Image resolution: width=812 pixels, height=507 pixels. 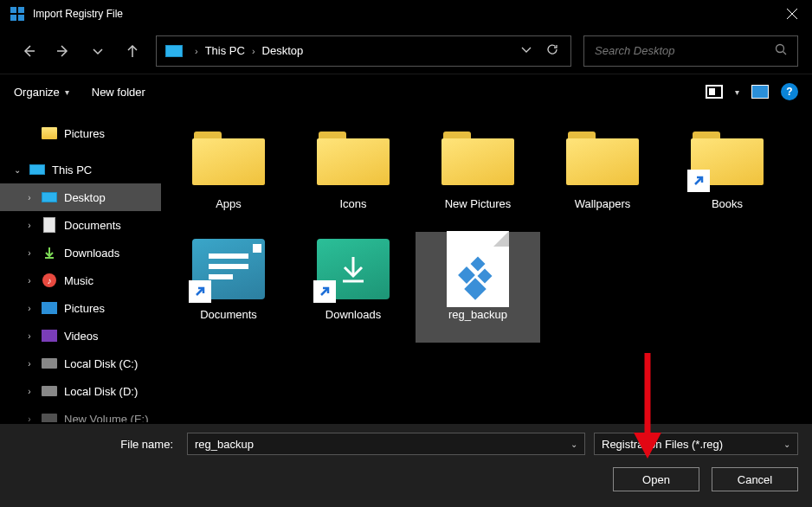 I want to click on organize-menu: Organize▾, so click(x=42, y=92).